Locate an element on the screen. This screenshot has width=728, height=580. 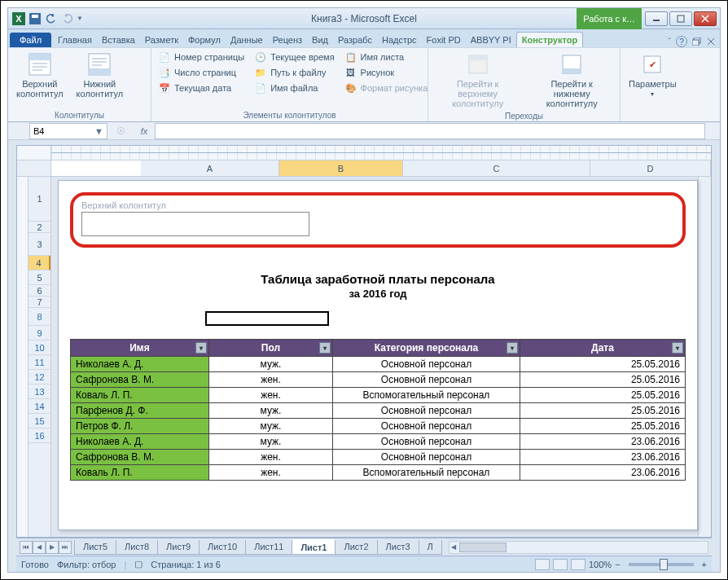
close-button is located at coordinates (705, 19).